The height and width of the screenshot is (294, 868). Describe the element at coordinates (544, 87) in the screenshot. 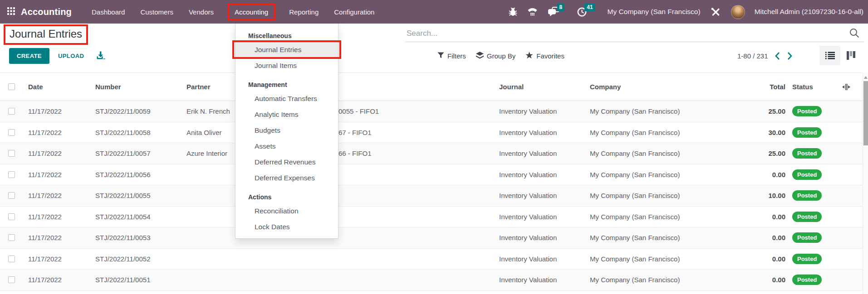

I see `header-journal: Journal` at that location.